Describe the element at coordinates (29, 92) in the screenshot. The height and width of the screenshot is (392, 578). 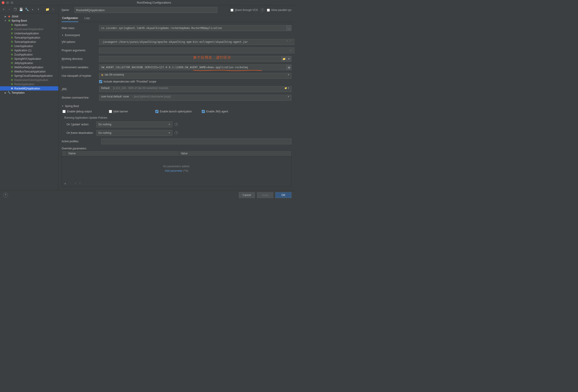
I see `tree-node-templates: ▶🔧 Templates` at that location.